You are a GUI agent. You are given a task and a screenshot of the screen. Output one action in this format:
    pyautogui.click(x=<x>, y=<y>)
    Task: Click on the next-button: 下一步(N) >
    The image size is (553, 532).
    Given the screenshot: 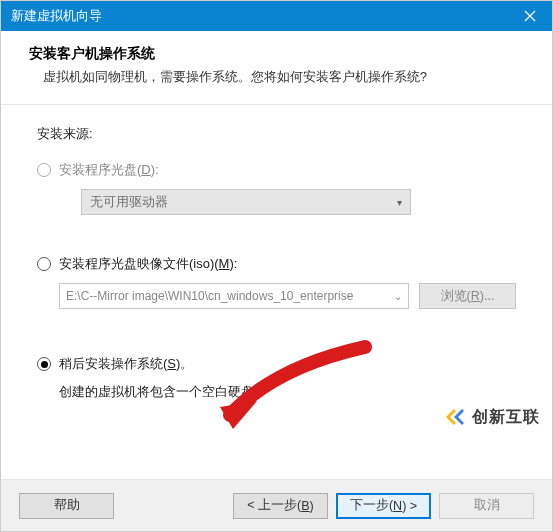 What is the action you would take?
    pyautogui.click(x=384, y=506)
    